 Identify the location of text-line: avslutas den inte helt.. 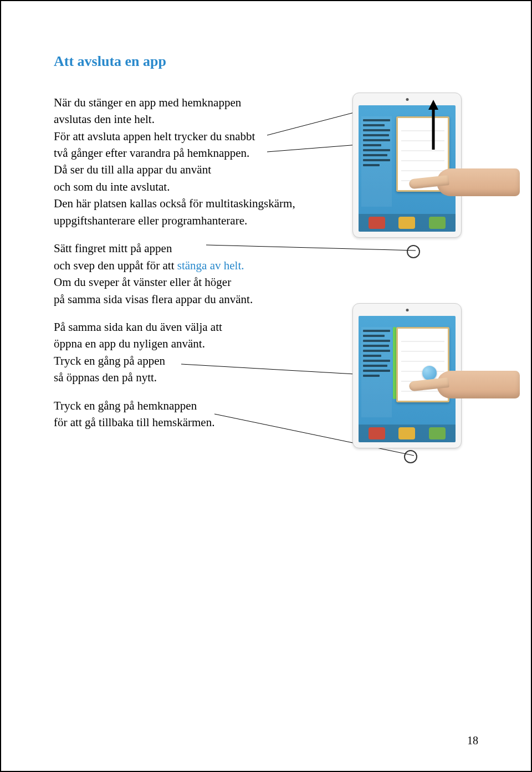
(266, 119).